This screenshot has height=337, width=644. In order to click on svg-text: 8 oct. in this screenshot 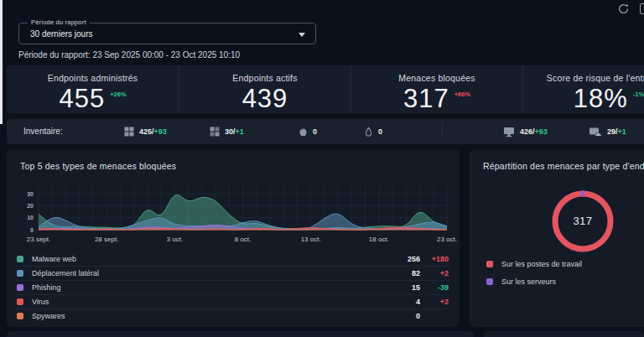, I will do `click(243, 240)`.